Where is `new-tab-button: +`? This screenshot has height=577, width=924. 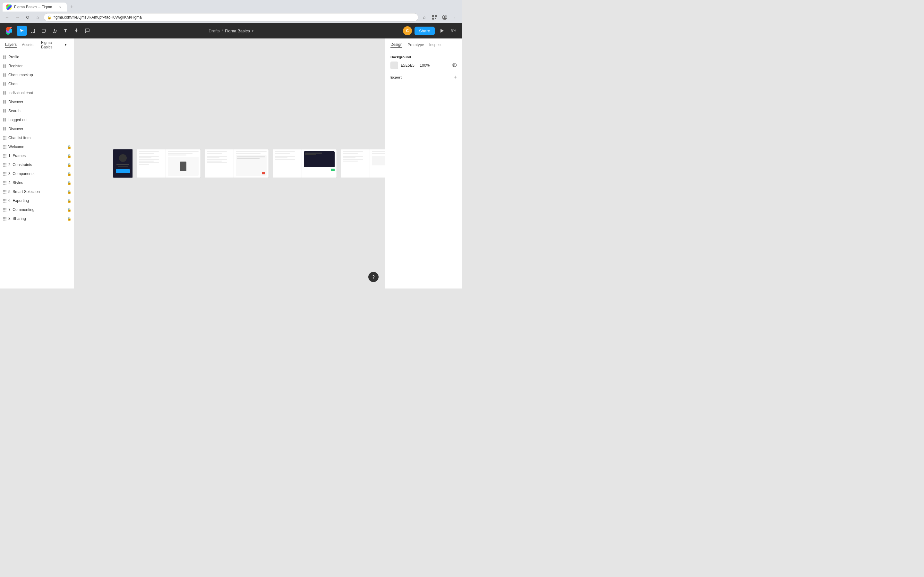
new-tab-button: + is located at coordinates (72, 7).